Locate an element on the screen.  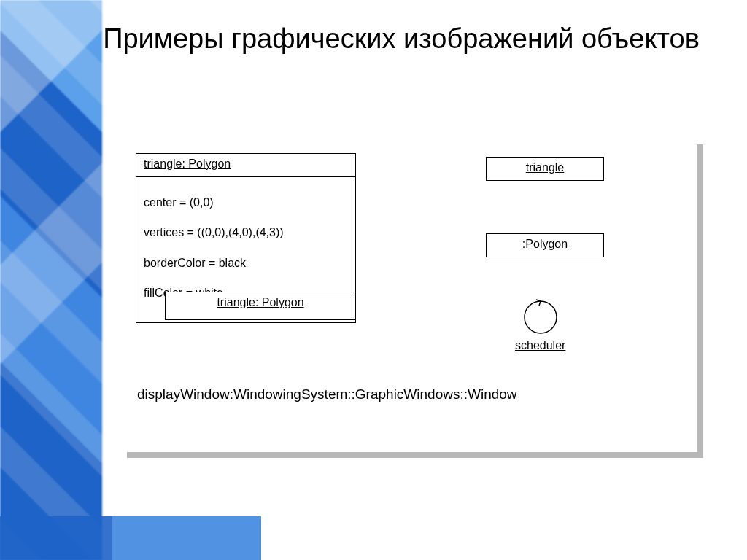
object-fully-qualified-name: displayWindow:WindowingSystem::GraphicWi… is located at coordinates (327, 394).